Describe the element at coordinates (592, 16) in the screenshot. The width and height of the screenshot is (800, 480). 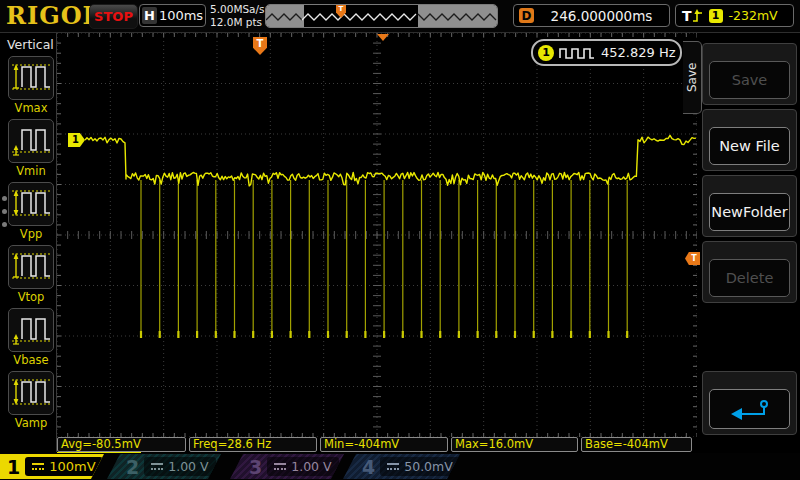
I see `delay-offset-box: D 246.000000ms` at that location.